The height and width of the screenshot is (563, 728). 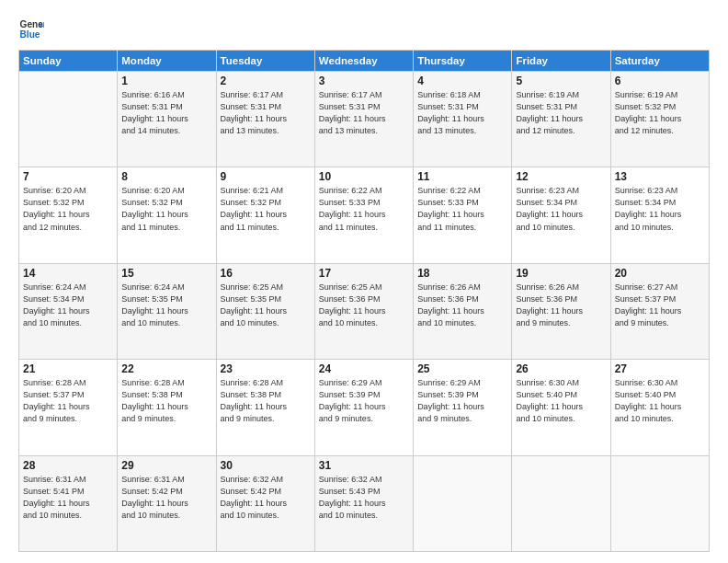 What do you see at coordinates (266, 177) in the screenshot?
I see `day-number: 9` at bounding box center [266, 177].